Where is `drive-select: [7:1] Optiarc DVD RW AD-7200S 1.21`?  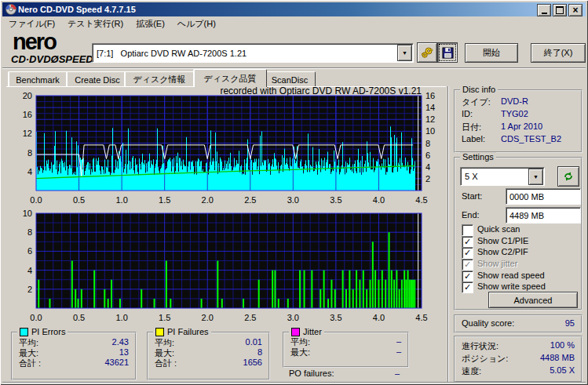
drive-select: [7:1] Optiarc DVD RW AD-7200S 1.21 is located at coordinates (253, 53).